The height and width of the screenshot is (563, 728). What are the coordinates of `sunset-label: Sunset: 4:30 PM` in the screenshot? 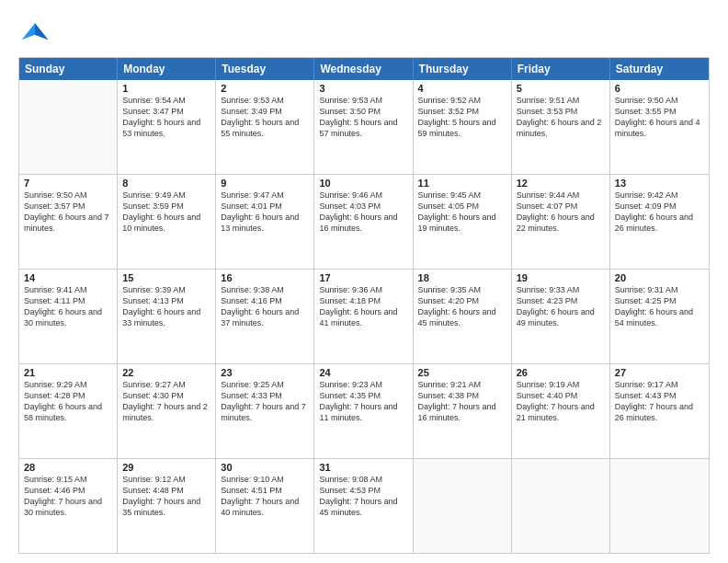 It's located at (153, 396).